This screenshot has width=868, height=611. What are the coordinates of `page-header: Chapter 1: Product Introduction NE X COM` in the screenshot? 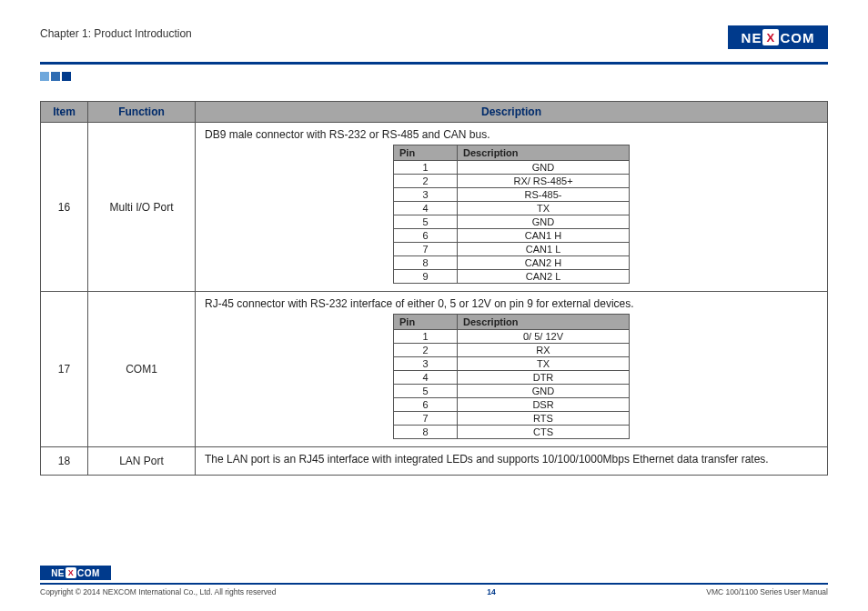 It's located at (434, 43).